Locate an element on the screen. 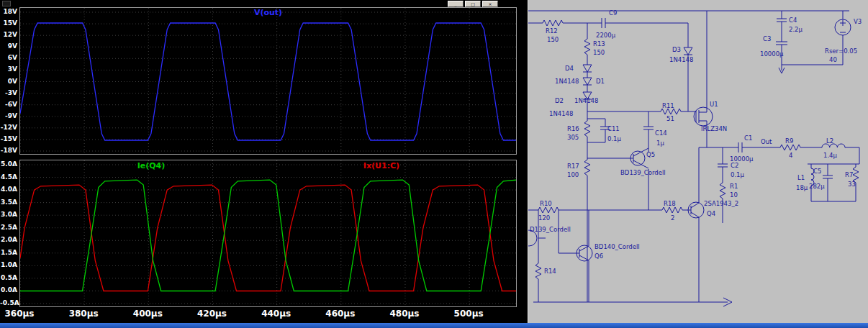 Image resolution: width=868 pixels, height=328 pixels. component-label: 18µ is located at coordinates (802, 188).